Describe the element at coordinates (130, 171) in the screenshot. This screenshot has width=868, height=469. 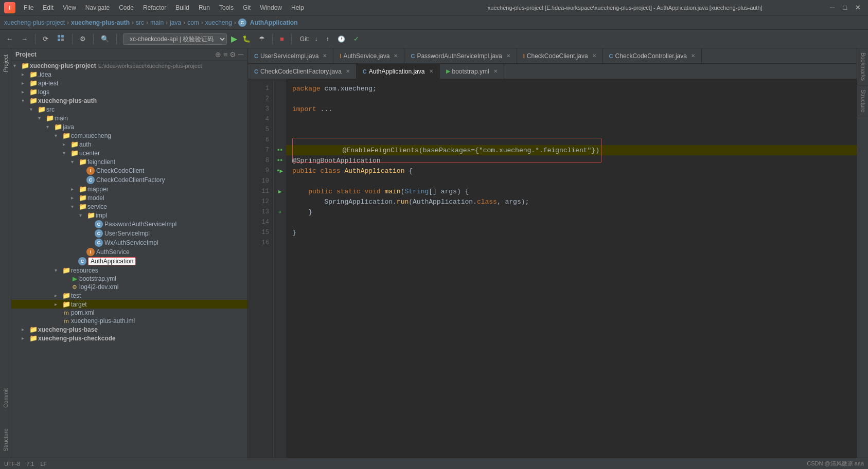
I see `tree-item-checkcodeclient: I CheckCodeClient` at that location.